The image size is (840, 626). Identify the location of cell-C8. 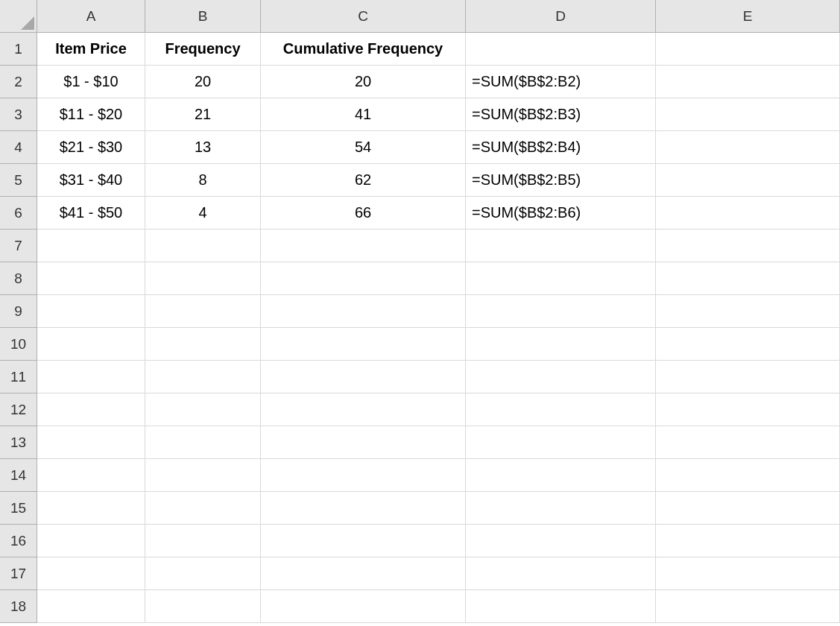
(364, 279).